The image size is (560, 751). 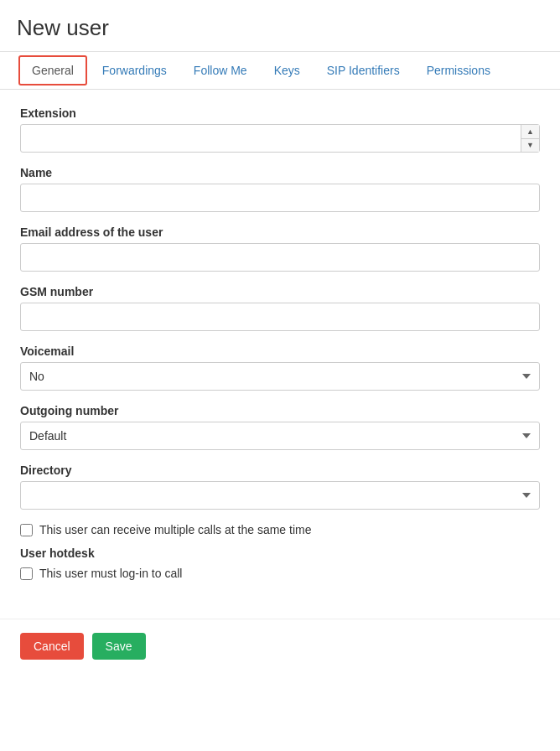 I want to click on email-input, so click(x=280, y=257).